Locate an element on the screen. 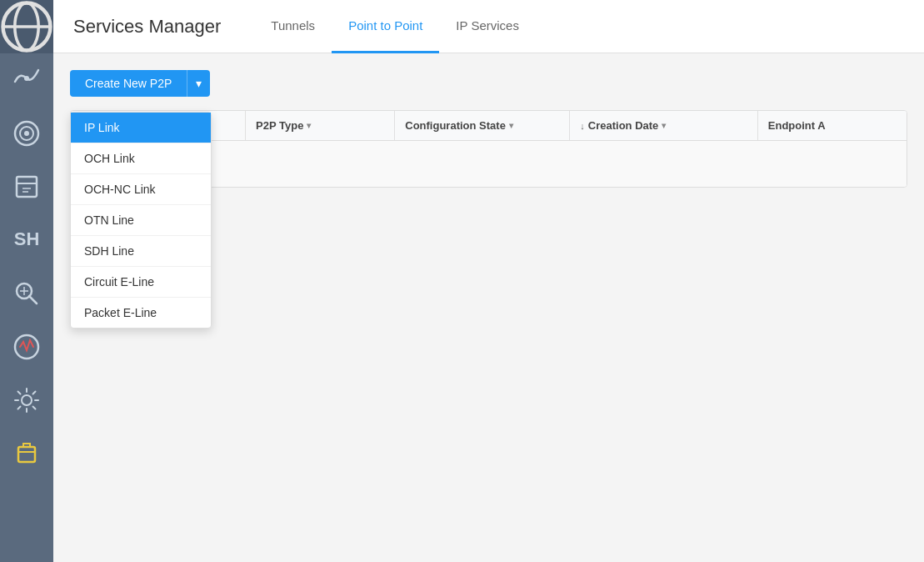 The height and width of the screenshot is (562, 924). dropdown-item-otn-line: OTN Line is located at coordinates (141, 220).